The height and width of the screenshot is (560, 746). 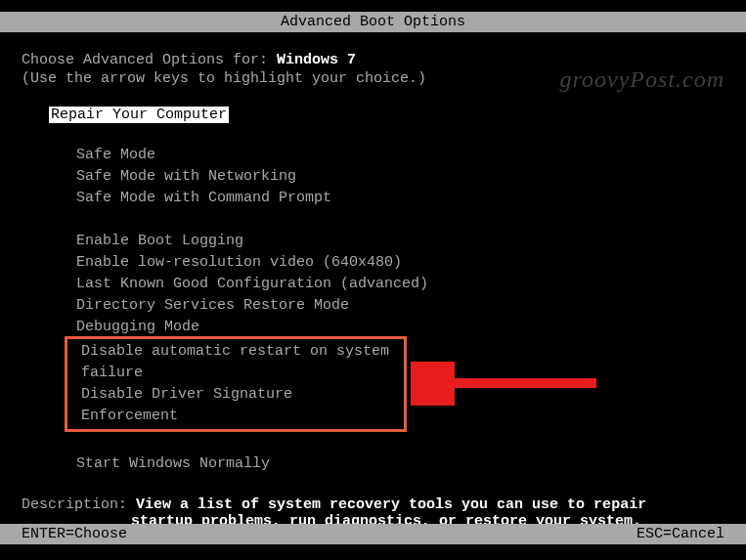 What do you see at coordinates (373, 22) in the screenshot?
I see `title-bar: Advanced Boot Options` at bounding box center [373, 22].